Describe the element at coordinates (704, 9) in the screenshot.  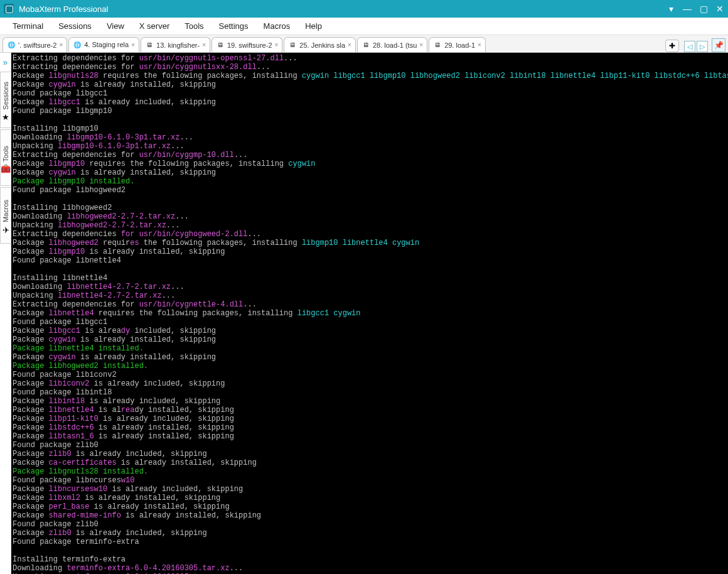
I see `maximize-button: ▢` at that location.